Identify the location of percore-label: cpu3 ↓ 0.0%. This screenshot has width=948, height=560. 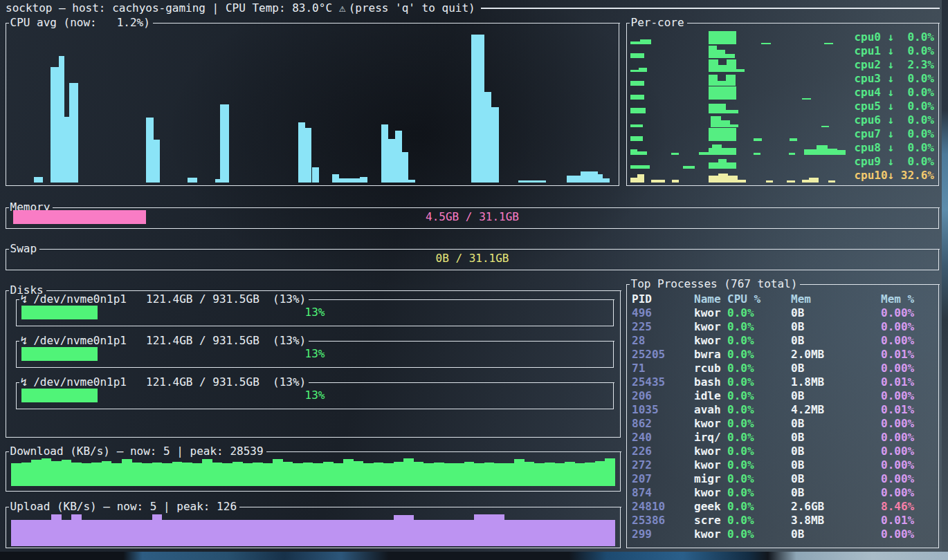
(894, 79).